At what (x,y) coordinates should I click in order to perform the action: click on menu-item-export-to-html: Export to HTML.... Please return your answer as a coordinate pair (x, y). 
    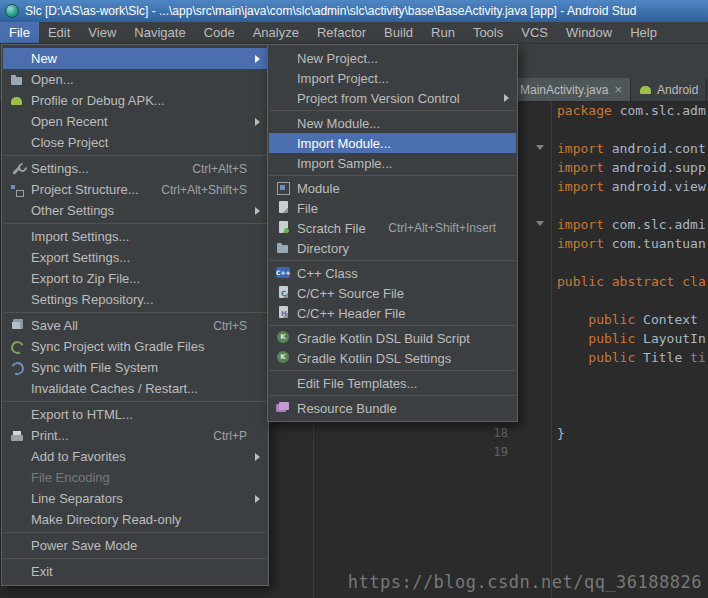
    Looking at the image, I should click on (135, 414).